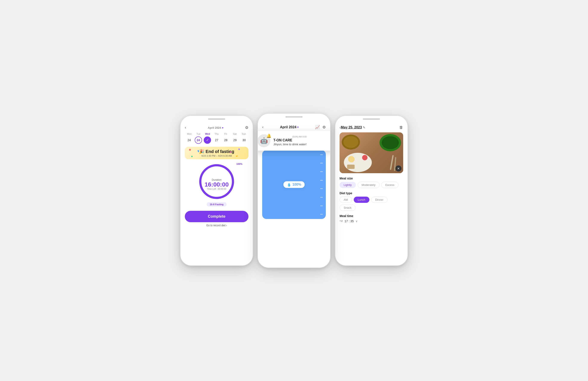 The width and height of the screenshot is (588, 381). I want to click on notif-avatar: 🤖 🔔, so click(264, 141).